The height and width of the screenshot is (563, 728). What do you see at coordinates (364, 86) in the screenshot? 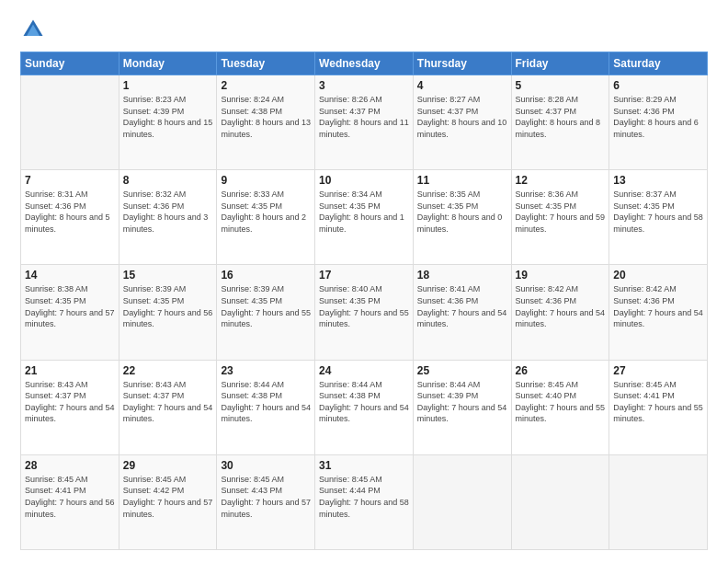
I see `day-number: 3` at bounding box center [364, 86].